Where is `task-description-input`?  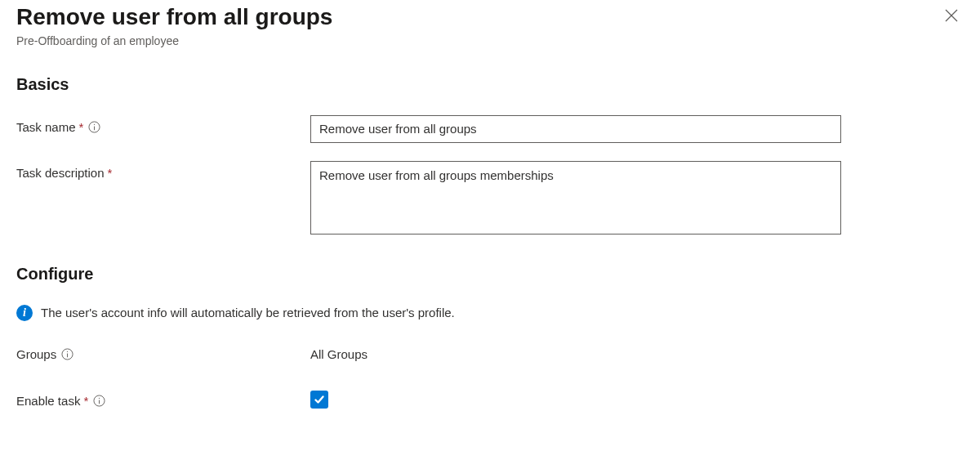 task-description-input is located at coordinates (576, 198).